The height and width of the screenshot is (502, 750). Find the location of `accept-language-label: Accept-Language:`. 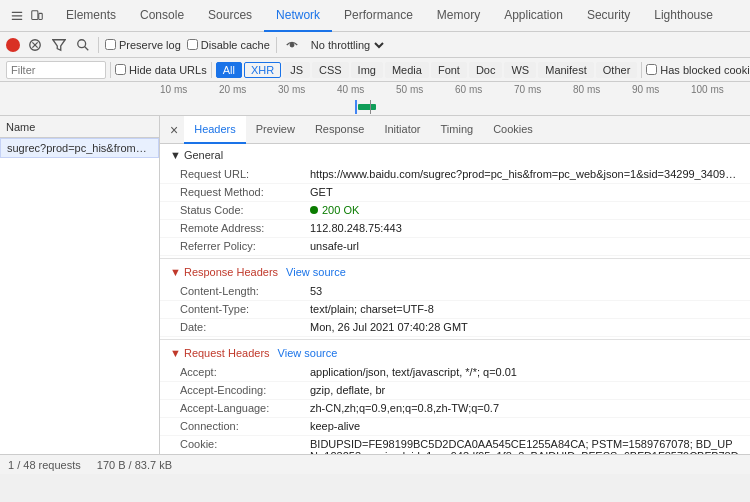

accept-language-label: Accept-Language: is located at coordinates (245, 408).